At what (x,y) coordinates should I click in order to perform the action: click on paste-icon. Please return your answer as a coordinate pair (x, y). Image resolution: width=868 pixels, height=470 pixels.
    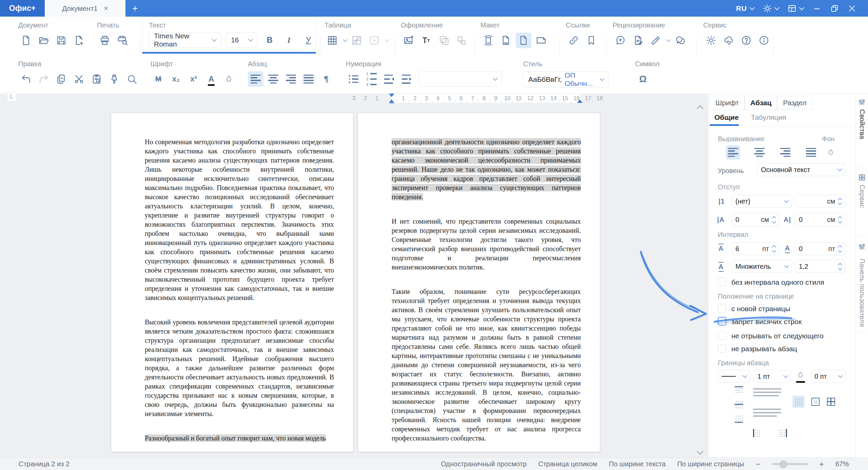
    Looking at the image, I should click on (97, 79).